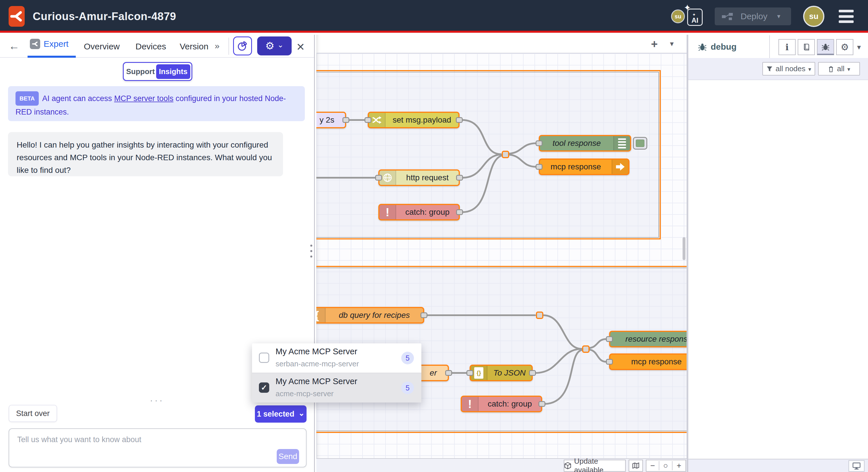 The image size is (868, 472). I want to click on node-debug-tool-response: tool response, so click(585, 143).